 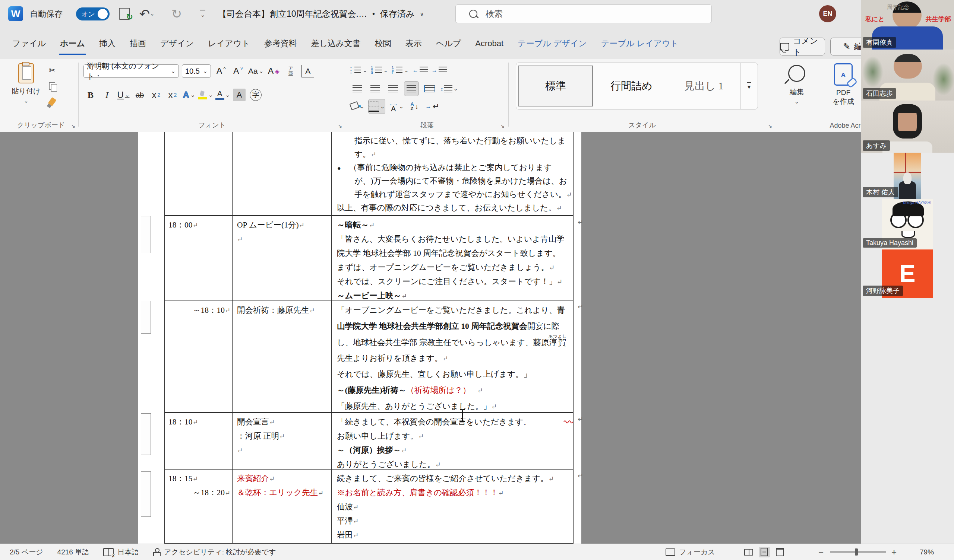 What do you see at coordinates (413, 43) in the screenshot?
I see `tab-表示: 表示` at bounding box center [413, 43].